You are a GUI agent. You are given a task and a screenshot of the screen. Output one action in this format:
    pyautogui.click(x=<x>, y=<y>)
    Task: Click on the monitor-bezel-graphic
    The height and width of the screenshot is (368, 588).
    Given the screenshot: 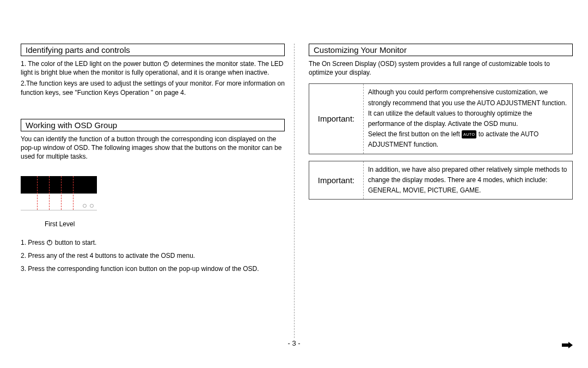 What is the action you would take?
    pyautogui.click(x=59, y=185)
    